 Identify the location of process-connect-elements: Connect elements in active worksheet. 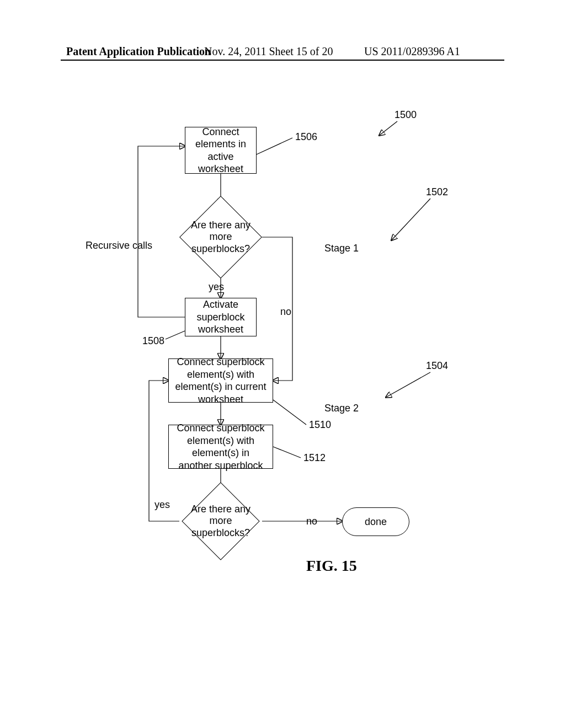
(221, 150).